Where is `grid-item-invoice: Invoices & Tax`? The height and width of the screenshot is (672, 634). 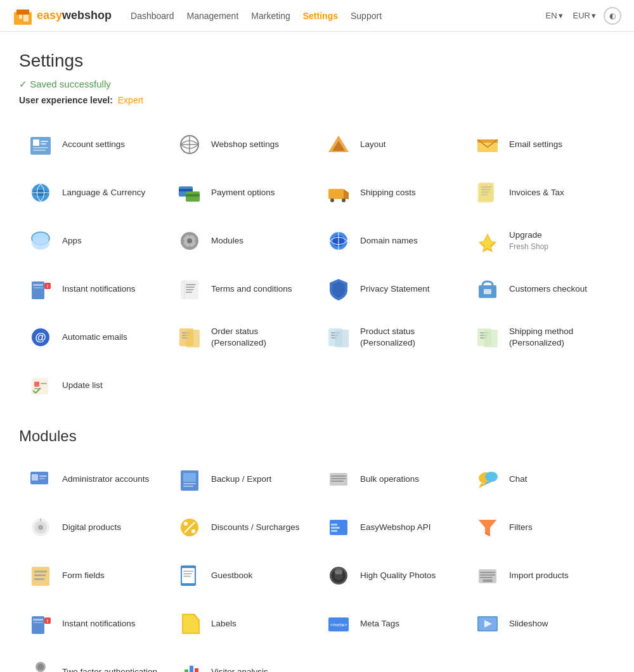
grid-item-invoice: Invoices & Tax is located at coordinates (540, 193).